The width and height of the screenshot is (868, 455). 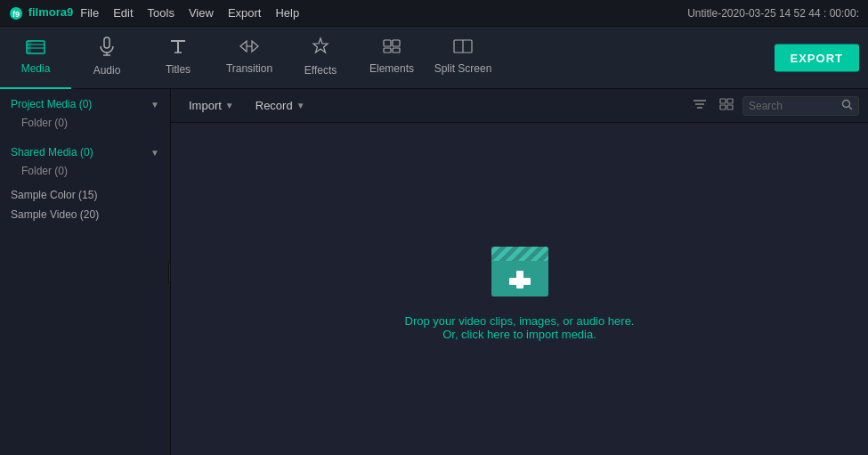 I want to click on media-icon, so click(x=36, y=48).